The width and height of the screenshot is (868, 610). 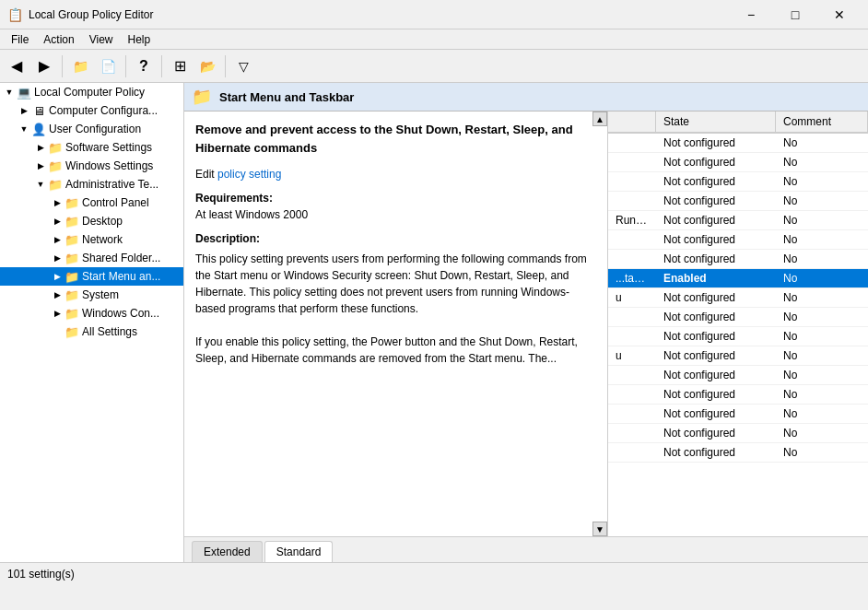 What do you see at coordinates (600, 119) in the screenshot?
I see `scroll-up-button: ▲` at bounding box center [600, 119].